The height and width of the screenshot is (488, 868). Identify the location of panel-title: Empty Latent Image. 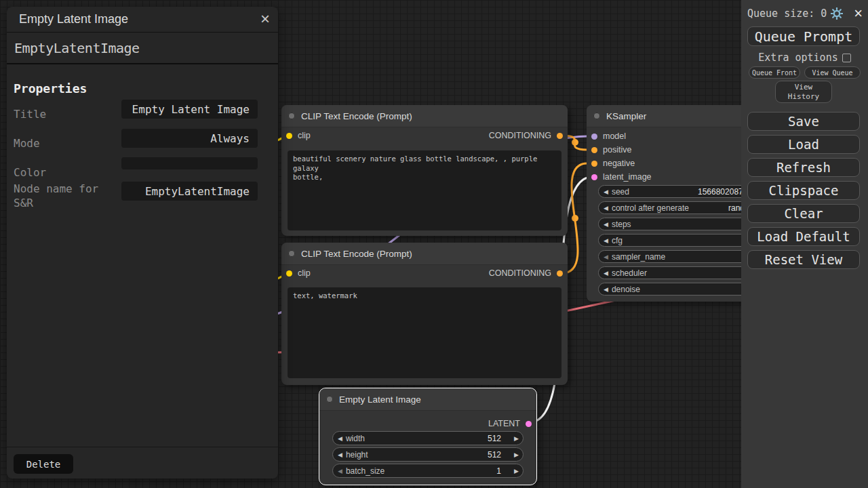
(73, 19).